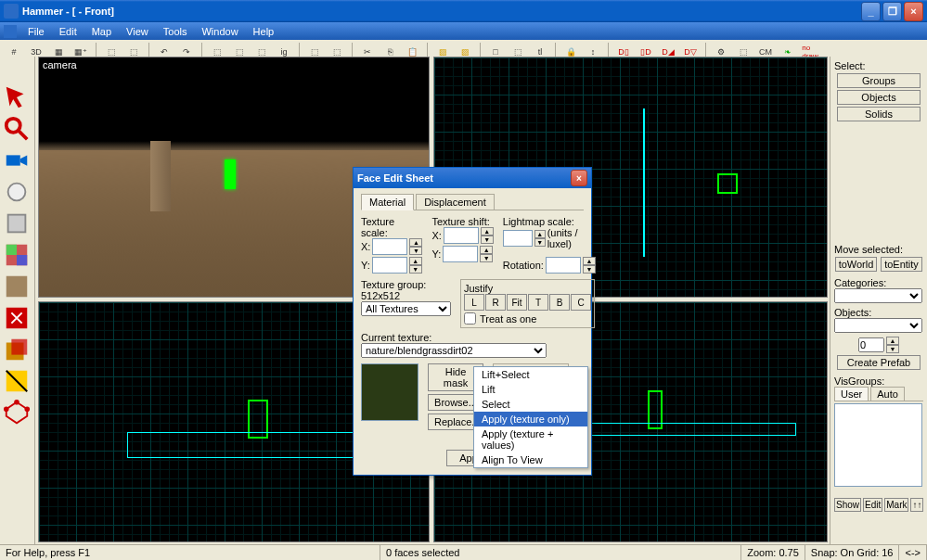 The height and width of the screenshot is (560, 927). What do you see at coordinates (461, 235) in the screenshot?
I see `shift-x-input` at bounding box center [461, 235].